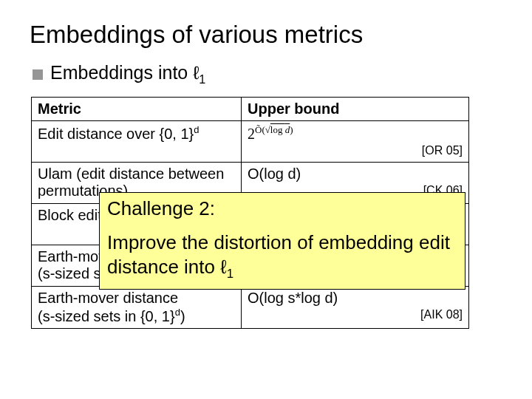  I want to click on bullet-item: Embeddings into ℓ1, so click(267, 74).